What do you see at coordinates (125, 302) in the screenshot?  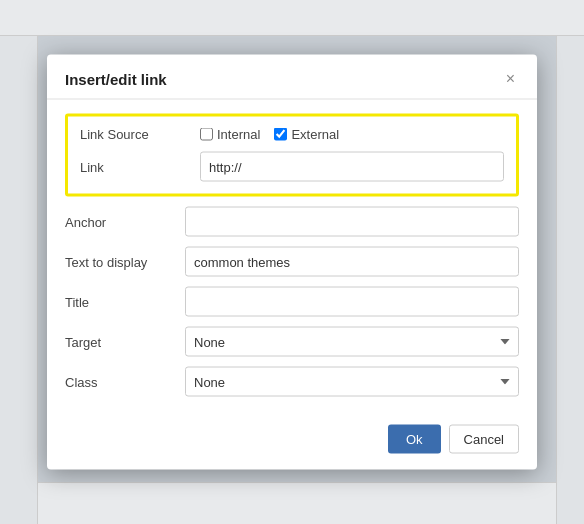 I see `title-label: Title` at bounding box center [125, 302].